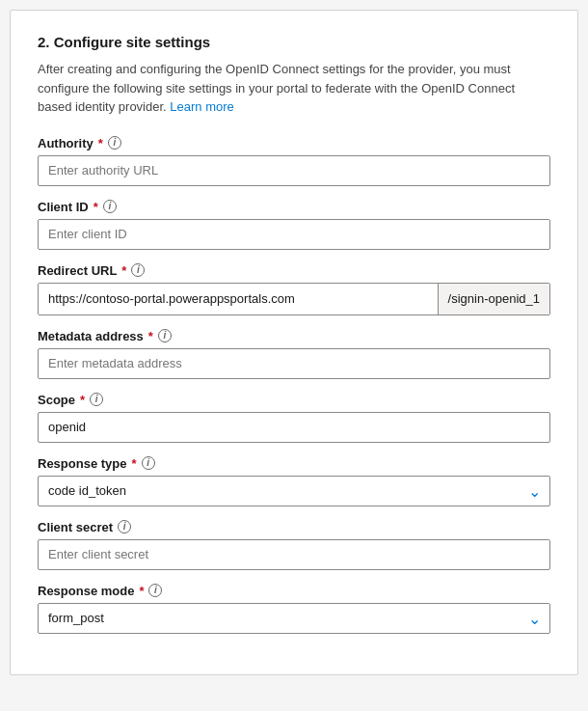 The image size is (588, 711). Describe the element at coordinates (100, 143) in the screenshot. I see `authority-required-marker: *` at that location.